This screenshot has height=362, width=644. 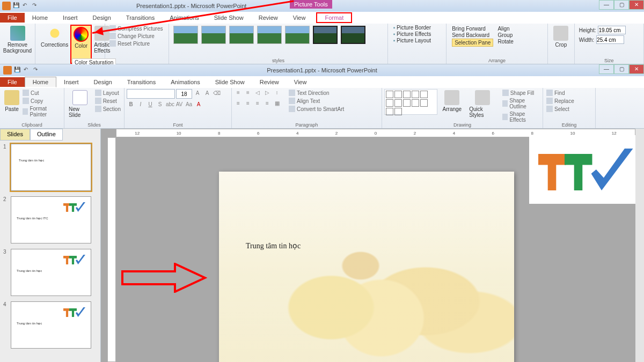 I want to click on picture-styles-gallery, so click(x=278, y=35).